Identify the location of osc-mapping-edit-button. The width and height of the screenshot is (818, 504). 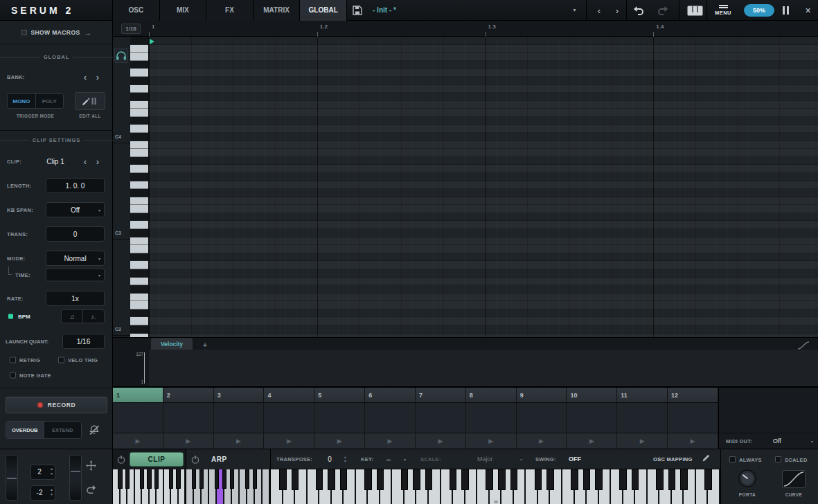
(706, 459).